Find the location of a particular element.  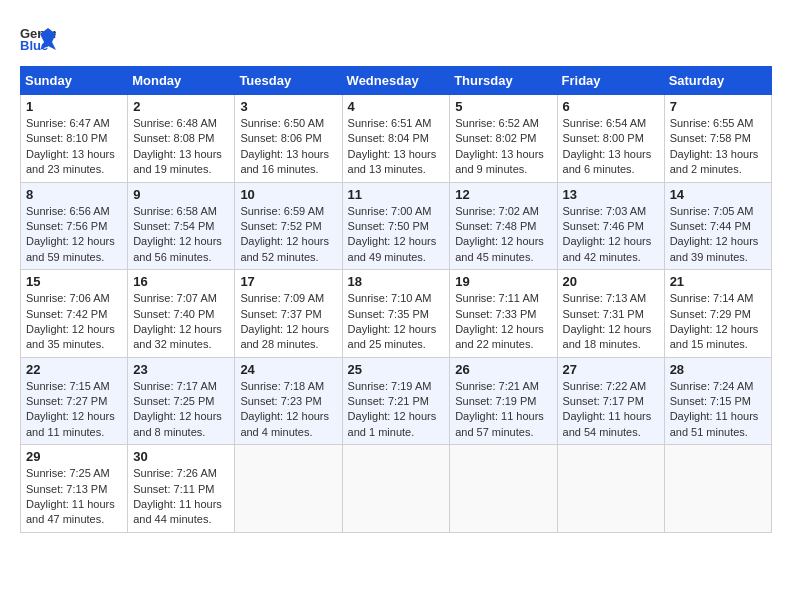

day-info: Sunrise: 7:02 AM Sunset: 7:48 PM Dayligh… is located at coordinates (503, 235).